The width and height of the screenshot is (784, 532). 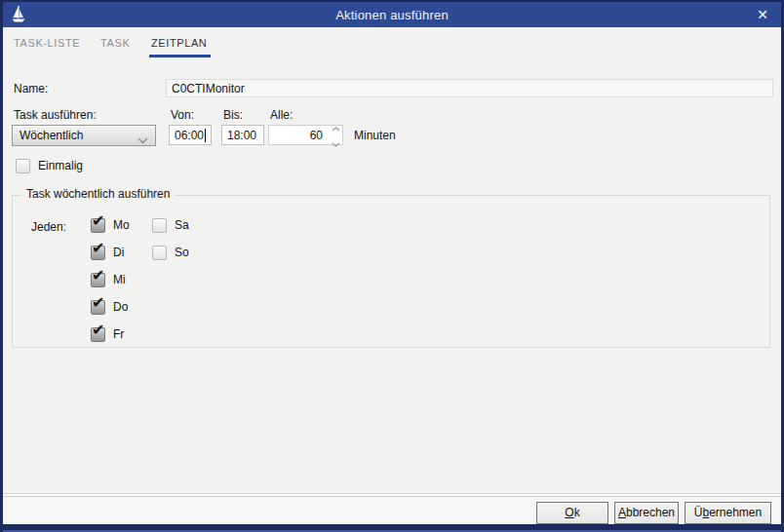 What do you see at coordinates (298, 135) in the screenshot?
I see `alle-value: 60` at bounding box center [298, 135].